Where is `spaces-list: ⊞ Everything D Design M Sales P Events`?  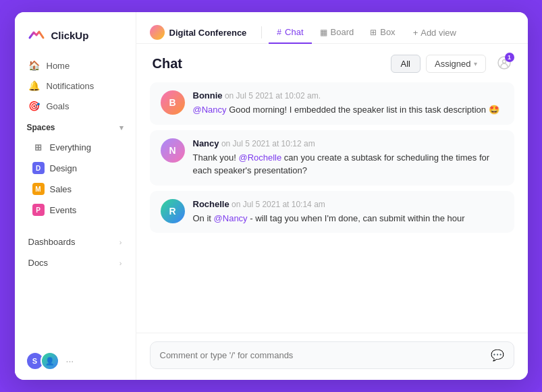 spaces-list: ⊞ Everything D Design M Sales P Events is located at coordinates (76, 178).